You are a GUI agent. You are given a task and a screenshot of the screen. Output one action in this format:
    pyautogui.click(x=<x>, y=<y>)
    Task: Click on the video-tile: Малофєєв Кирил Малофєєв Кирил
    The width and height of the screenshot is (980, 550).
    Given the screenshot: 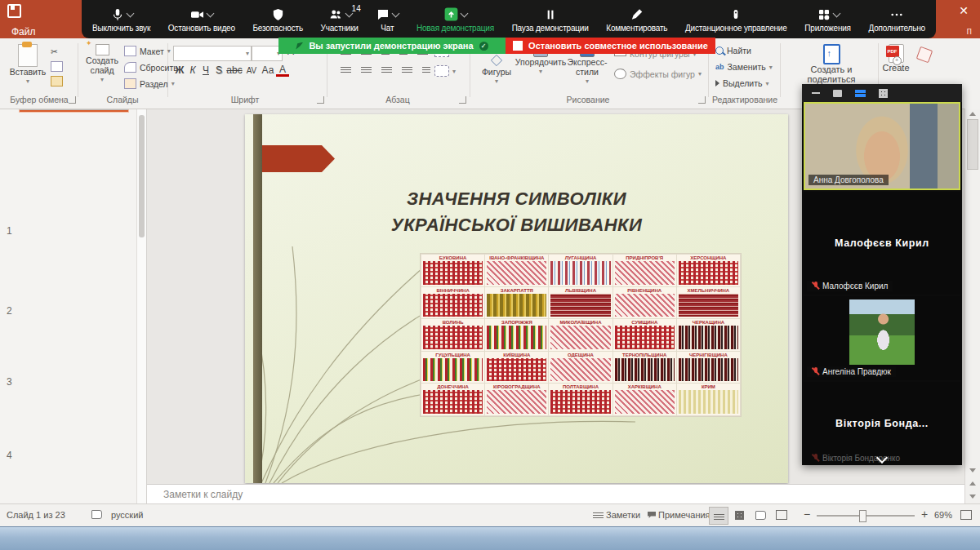 What is the action you would take?
    pyautogui.click(x=882, y=243)
    